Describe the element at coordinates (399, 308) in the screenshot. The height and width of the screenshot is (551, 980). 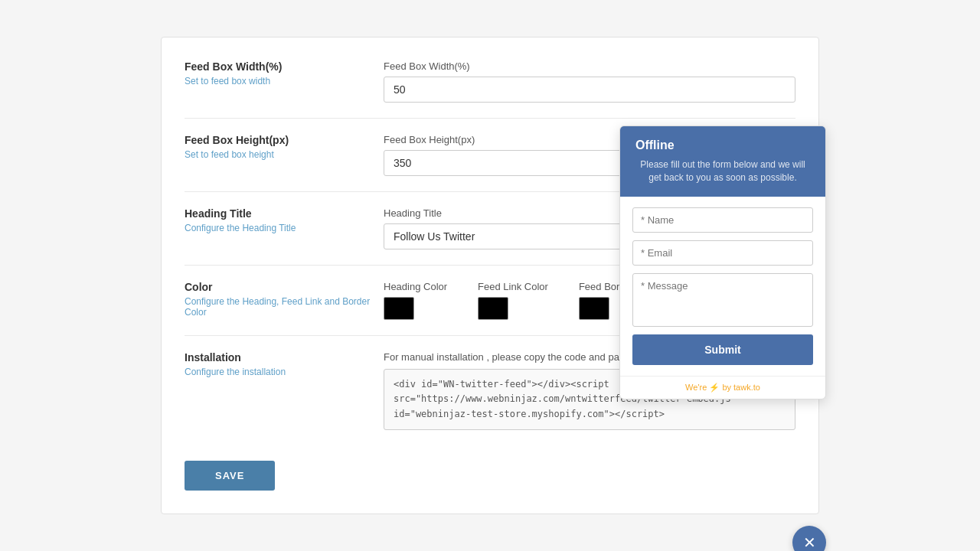
I see `heading-color-swatch` at that location.